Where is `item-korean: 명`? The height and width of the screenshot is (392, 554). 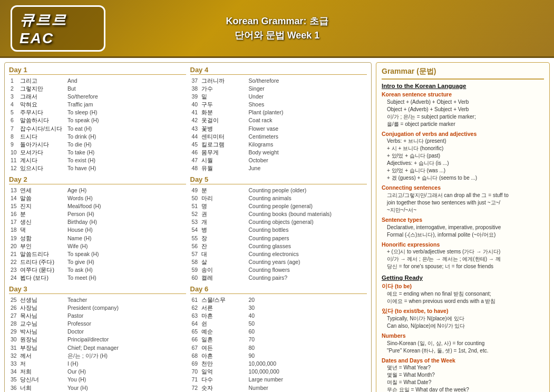
item-korean: 명 is located at coordinates (223, 205).